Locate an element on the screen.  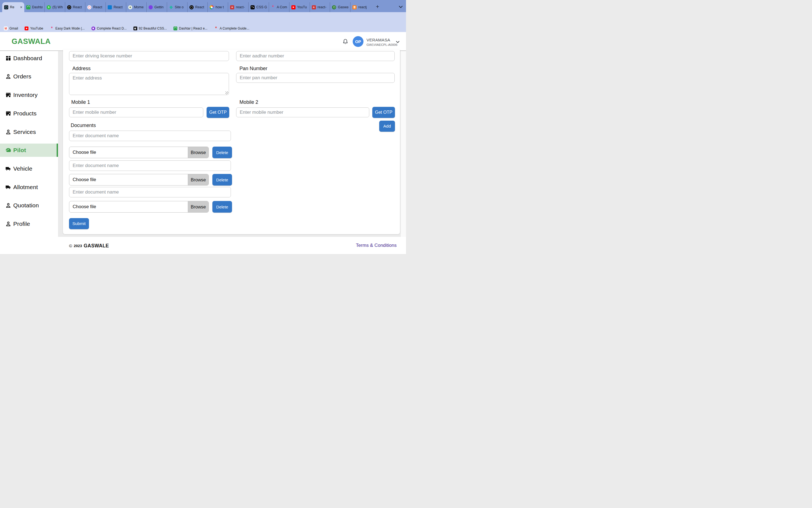
mobile1-input is located at coordinates (136, 112).